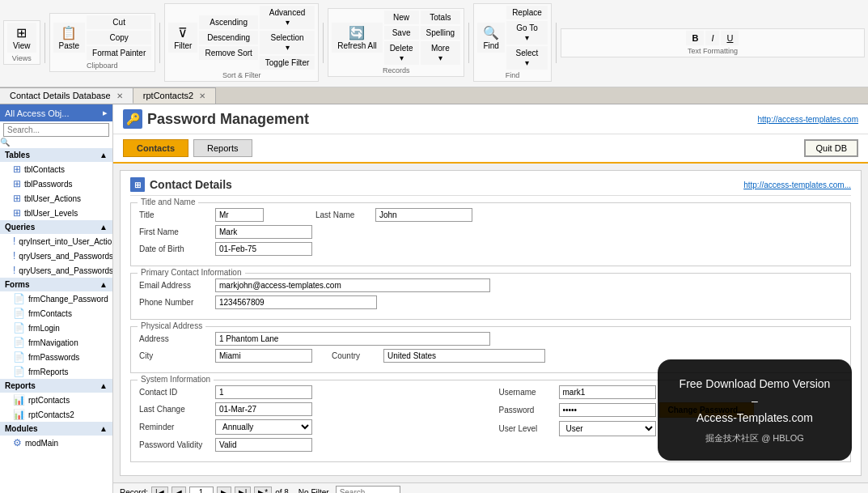 The height and width of the screenshot is (493, 868). Describe the element at coordinates (264, 356) in the screenshot. I see `city-input` at that location.